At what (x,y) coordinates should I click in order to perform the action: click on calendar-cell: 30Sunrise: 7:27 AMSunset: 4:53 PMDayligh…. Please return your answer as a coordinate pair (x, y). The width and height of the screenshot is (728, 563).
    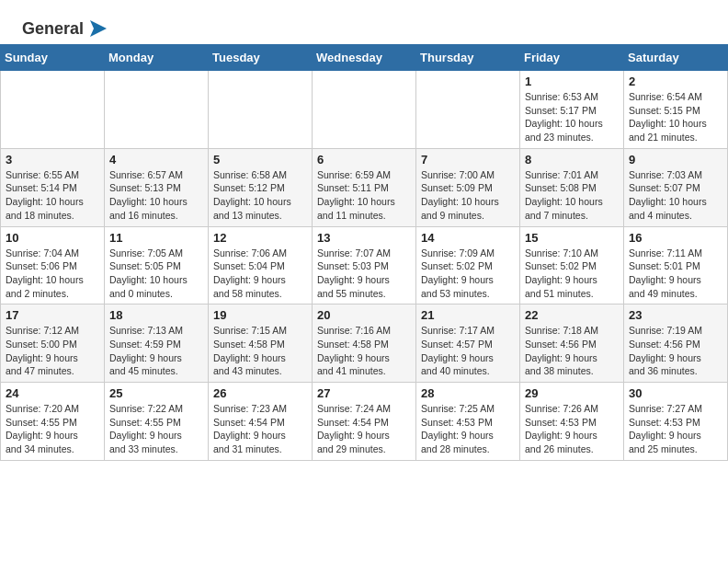
    Looking at the image, I should click on (677, 421).